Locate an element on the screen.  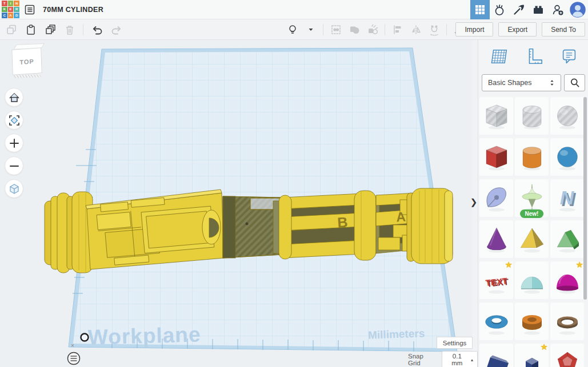
avatar is located at coordinates (578, 10).